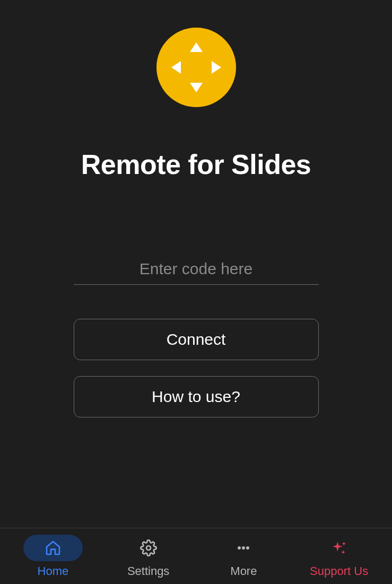  What do you see at coordinates (196, 164) in the screenshot?
I see `app-title: Remote for Slides` at bounding box center [196, 164].